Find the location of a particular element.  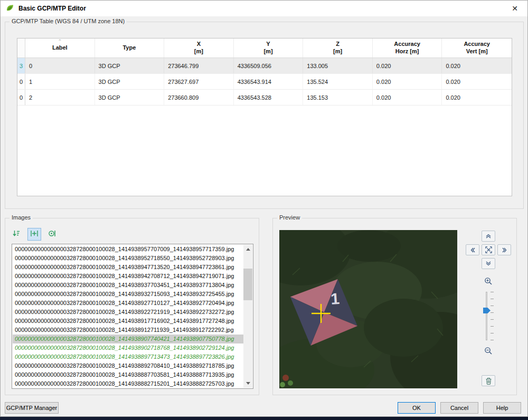

zoom-slider-handle is located at coordinates (487, 310).